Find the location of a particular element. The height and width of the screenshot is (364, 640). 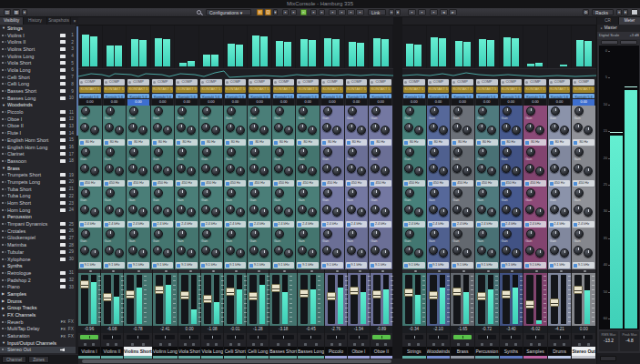

channel-name: Piccolo is located at coordinates (336, 351).